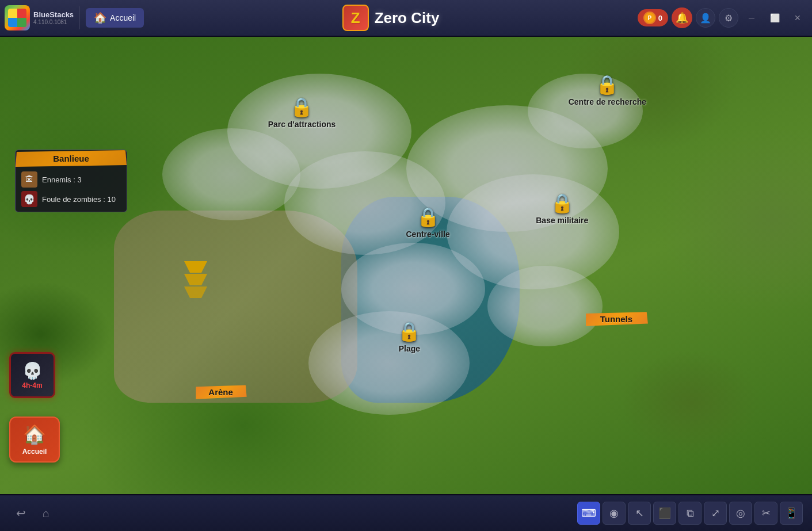 The height and width of the screenshot is (531, 812). What do you see at coordinates (302, 124) in the screenshot?
I see `location-parc-name: Parc d'attractions` at bounding box center [302, 124].